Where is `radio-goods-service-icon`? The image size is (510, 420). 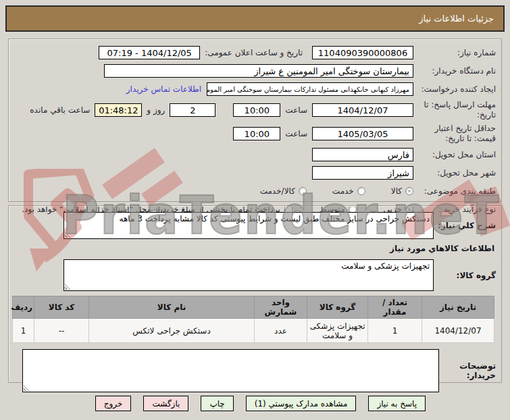 radio-goods-service-icon is located at coordinates (303, 191).